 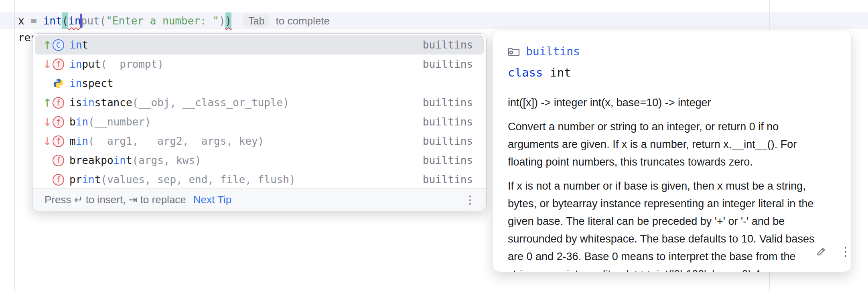 I want to click on completion-item-min: ↓ f min(__arg1, __arg2, _args, key) buil…, so click(x=259, y=141).